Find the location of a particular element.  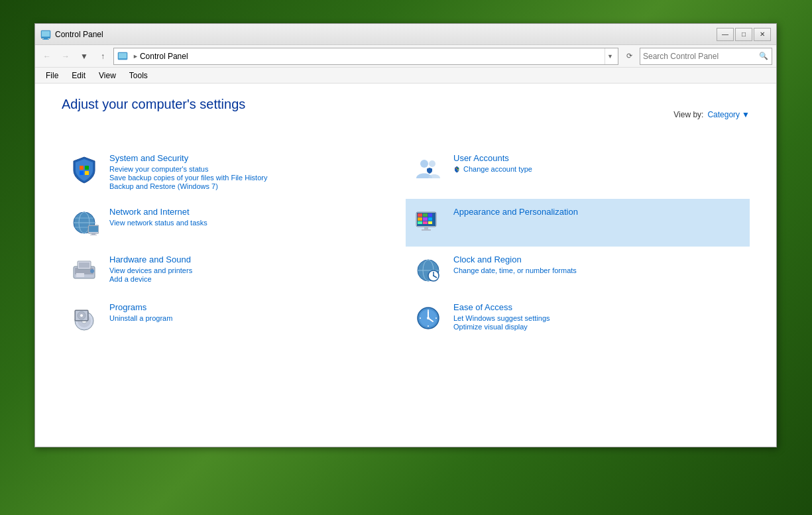

refresh-button: ⟳ is located at coordinates (629, 56).